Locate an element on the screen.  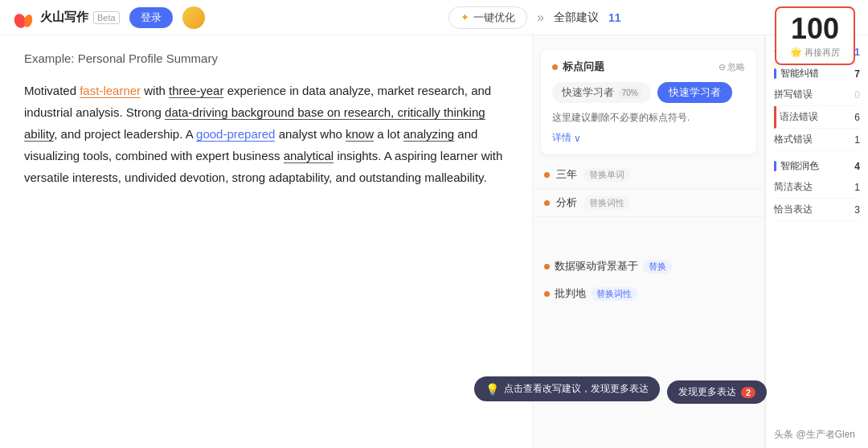
text-normal-5: analyst who is located at coordinates (310, 134).